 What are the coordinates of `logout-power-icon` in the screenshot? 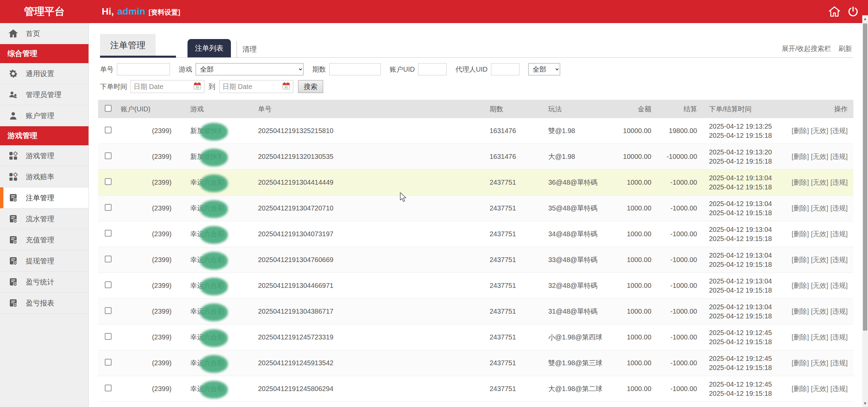 It's located at (853, 12).